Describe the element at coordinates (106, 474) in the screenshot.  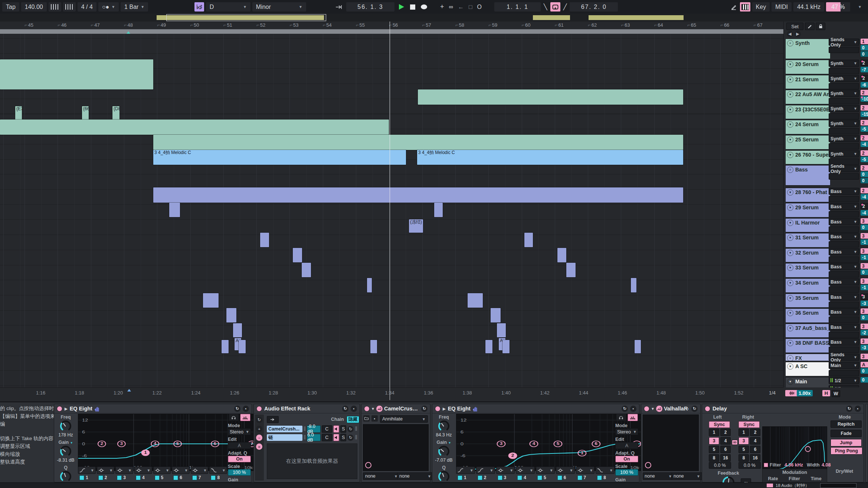
I see `filter-slot-2: ▼2` at that location.